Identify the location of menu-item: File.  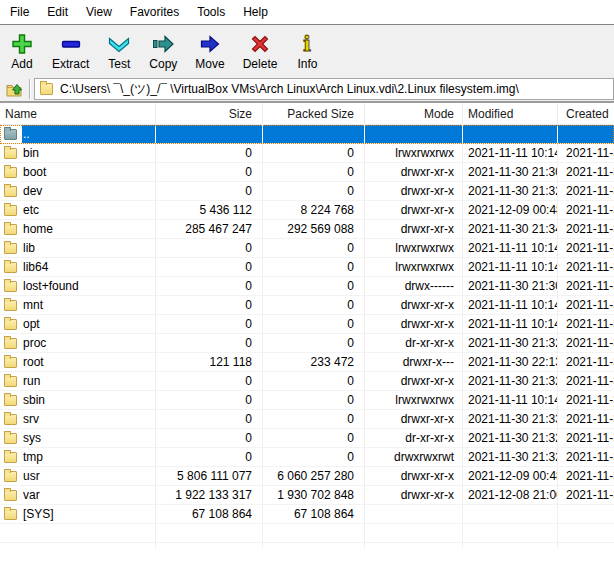
(20, 12).